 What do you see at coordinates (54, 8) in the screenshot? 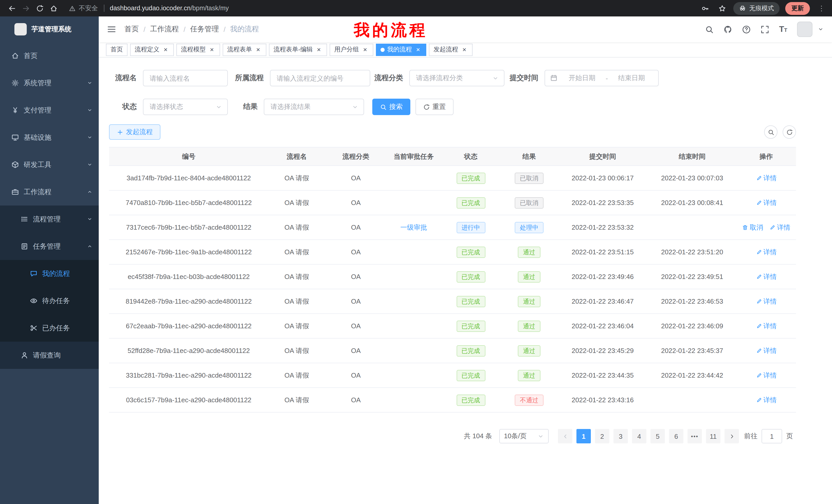
I see `browser-home-icon` at bounding box center [54, 8].